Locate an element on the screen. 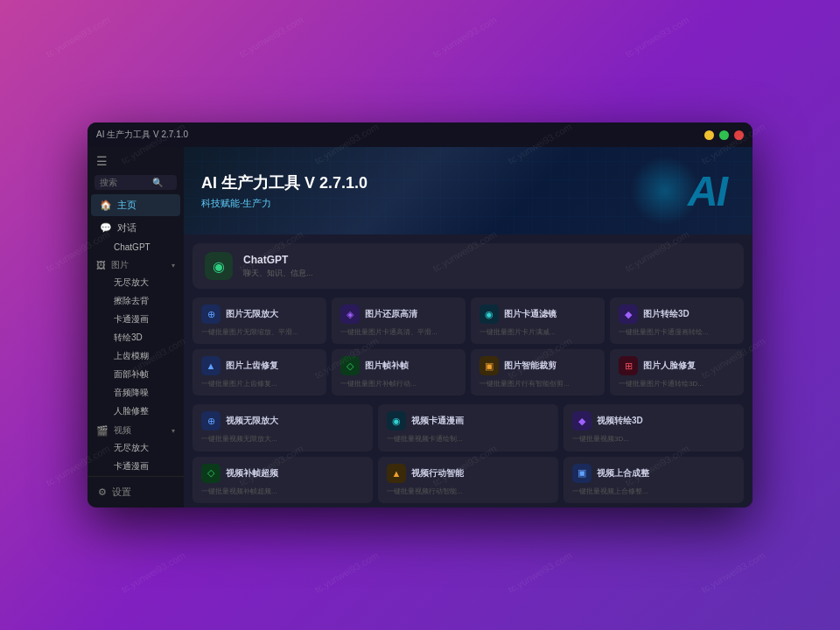  image-feature-grid: ⊕ 图片无限放大 一键批量图片无限缩放、平滑... ◈ 图片还原高清 一键批量图… is located at coordinates (468, 346).